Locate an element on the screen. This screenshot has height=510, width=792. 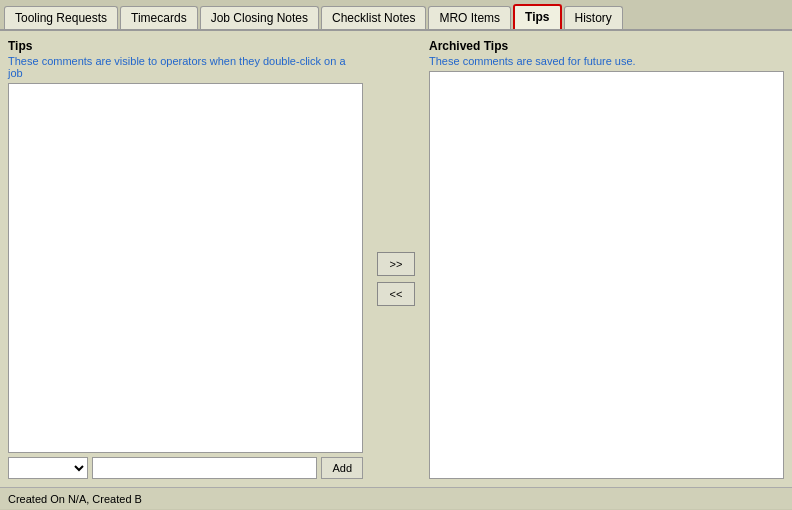
tab-bar: Tooling Requests Timecards Job Closing N… is located at coordinates (396, 16).